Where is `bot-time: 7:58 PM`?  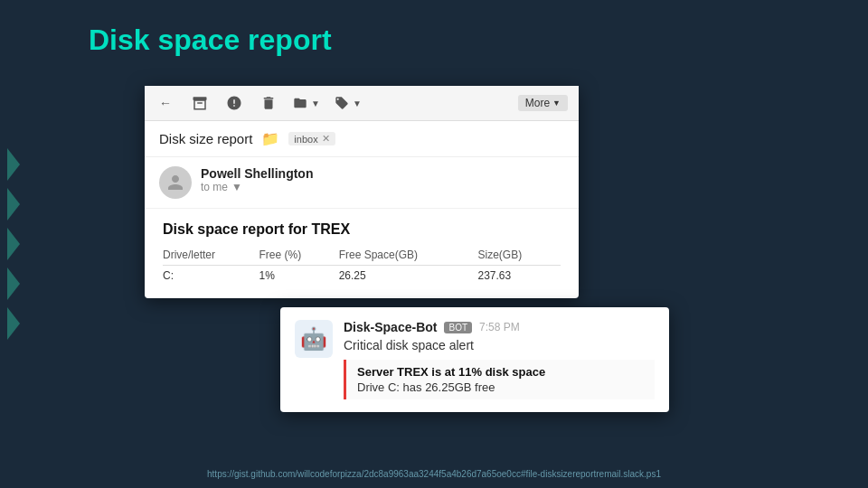
bot-time: 7:58 PM is located at coordinates (499, 327).